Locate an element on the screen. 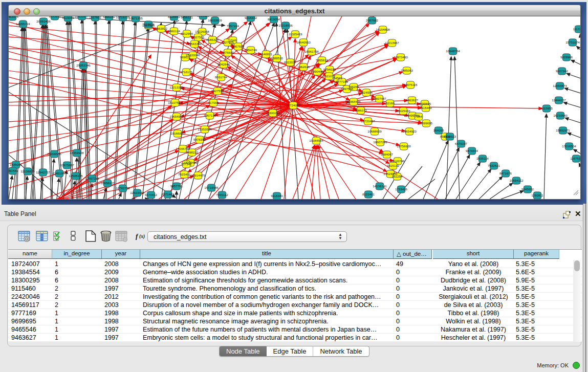 Image resolution: width=588 pixels, height=372 pixels. svg-text: 1527602 is located at coordinates (95, 17).